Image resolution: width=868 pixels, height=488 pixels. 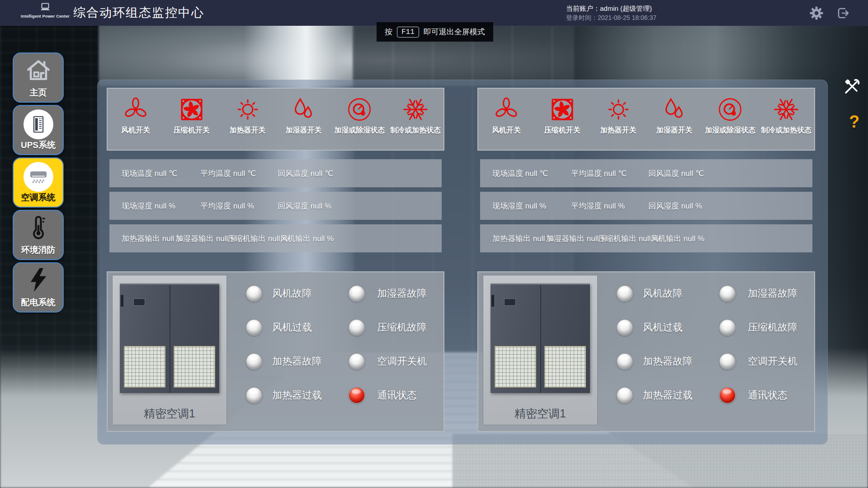 What do you see at coordinates (276, 352) in the screenshot?
I see `status-panel: 精密空调1 风机故障 风机过载 加热器故障 加热器过载 加湿器故障 压缩机故障 …` at bounding box center [276, 352].